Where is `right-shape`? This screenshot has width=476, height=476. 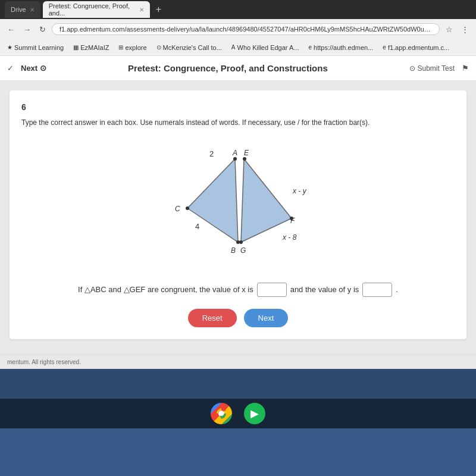 right-shape is located at coordinates (267, 201).